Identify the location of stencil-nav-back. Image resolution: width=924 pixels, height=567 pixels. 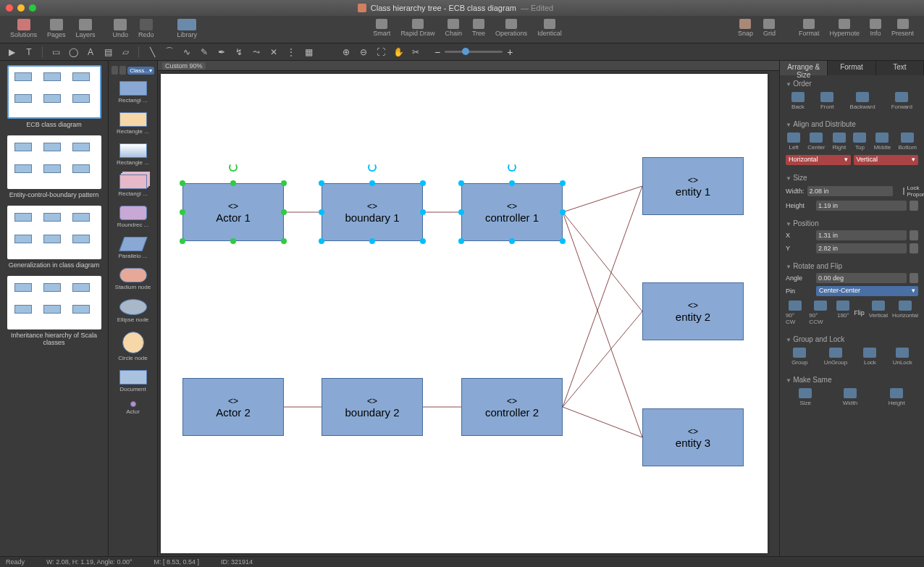
(114, 70).